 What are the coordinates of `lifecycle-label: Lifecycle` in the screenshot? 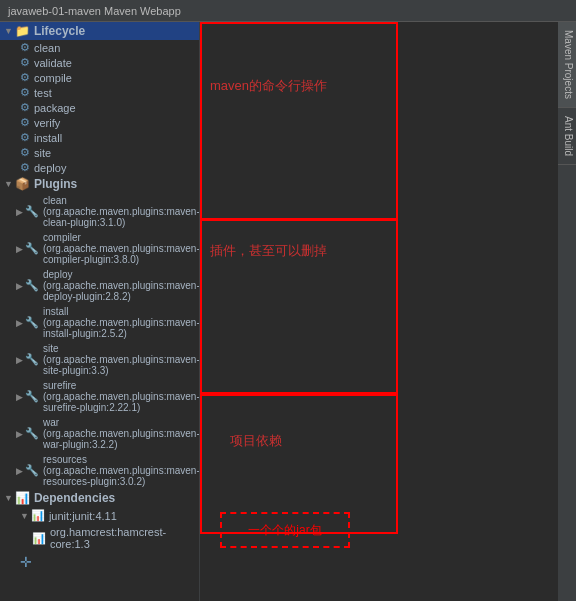 It's located at (60, 31).